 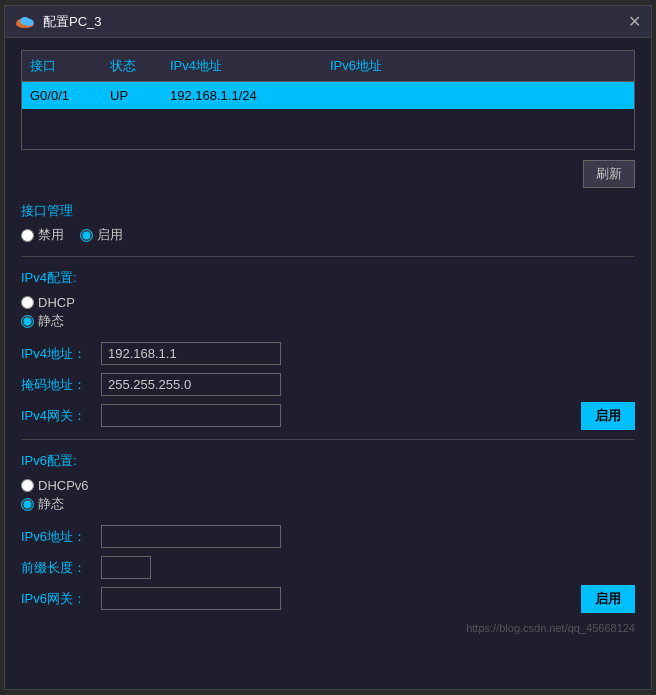 What do you see at coordinates (70, 96) in the screenshot?
I see `row-interface: G0/0/1` at bounding box center [70, 96].